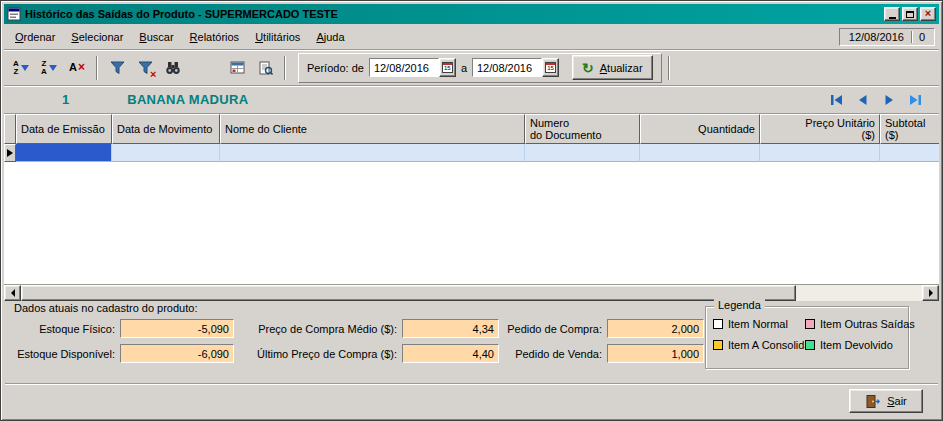 This screenshot has width=943, height=421. I want to click on clear-filter-button: ×, so click(145, 68).